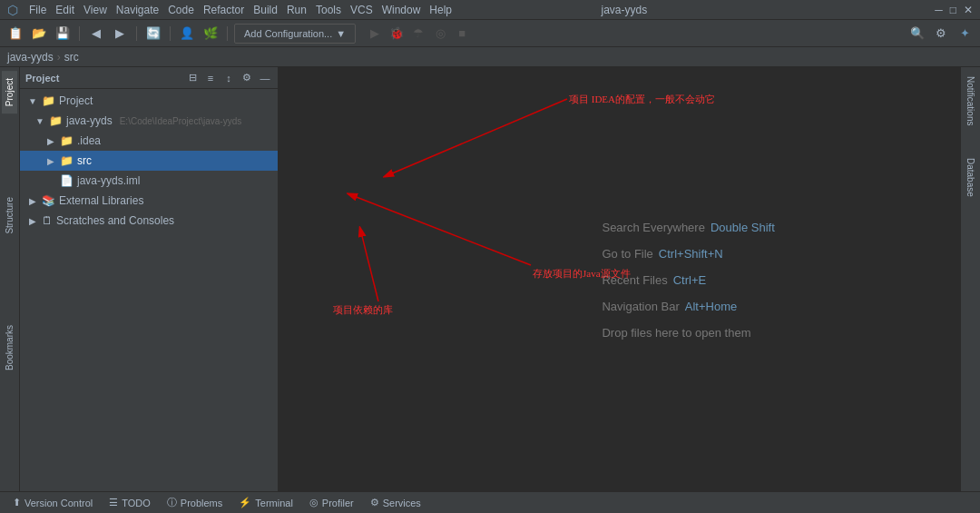  Describe the element at coordinates (211, 78) in the screenshot. I see `panel-expand-btn: ≡` at that location.